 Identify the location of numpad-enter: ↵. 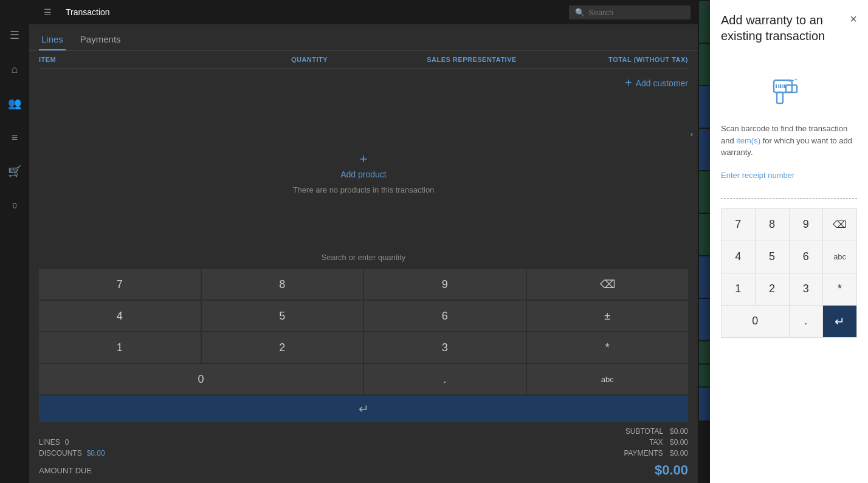
(363, 409).